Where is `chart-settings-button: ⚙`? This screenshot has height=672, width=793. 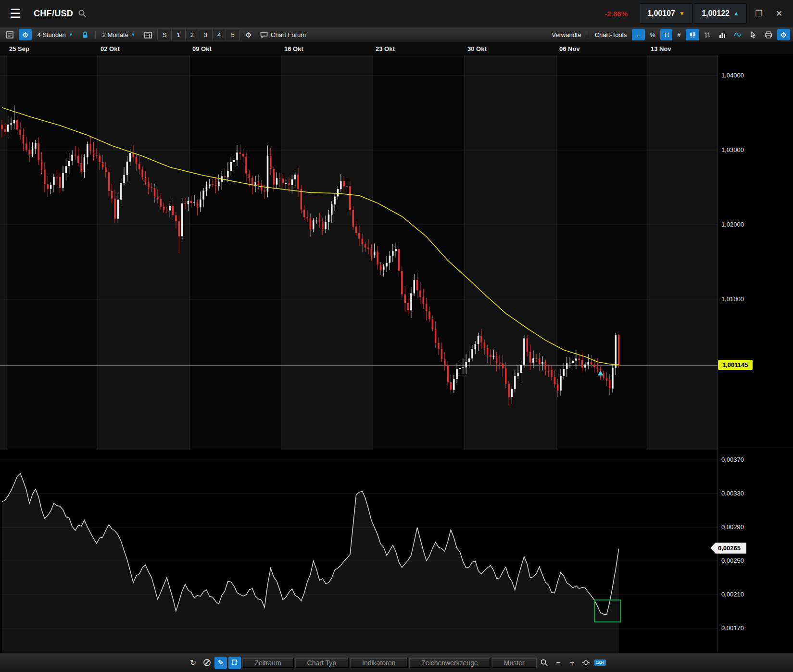
chart-settings-button: ⚙ is located at coordinates (25, 35).